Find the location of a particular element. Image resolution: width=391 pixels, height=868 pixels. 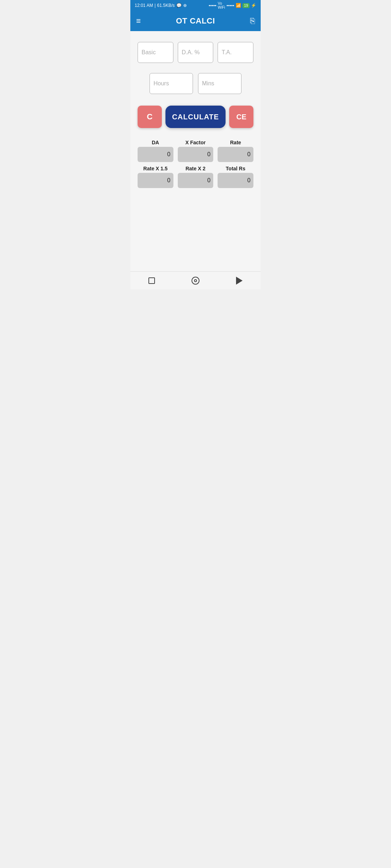

main-content: C CALCULATE CE DA 0 X Factor 0 Rate 0 Ra… is located at coordinates (196, 151).